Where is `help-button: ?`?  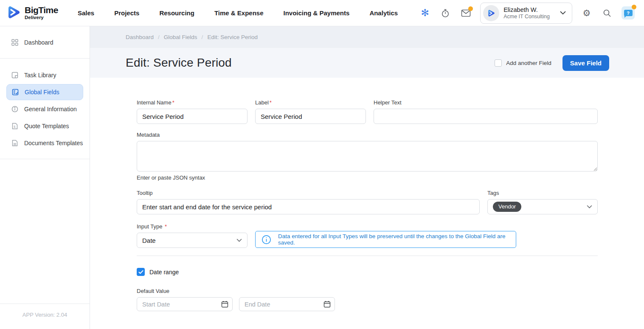 help-button: ? is located at coordinates (628, 13).